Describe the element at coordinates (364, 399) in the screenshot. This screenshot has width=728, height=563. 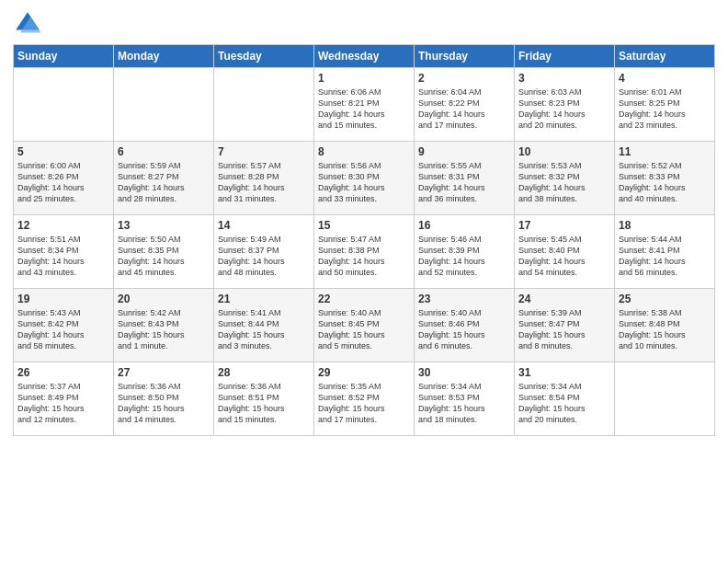
I see `calendar-cell: 29Sunrise: 5:35 AM Sunset: 8:52 PM Dayli…` at that location.